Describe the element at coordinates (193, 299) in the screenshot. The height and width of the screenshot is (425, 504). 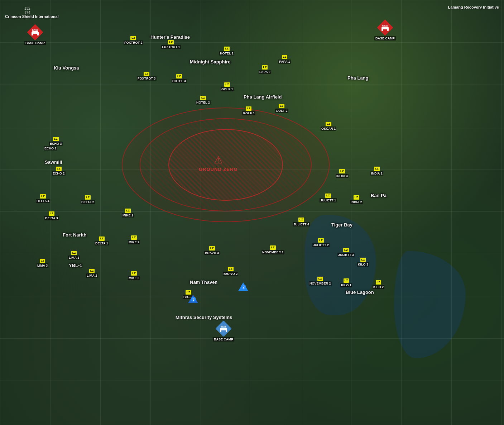
I see `player-marker-3: 3` at that location.